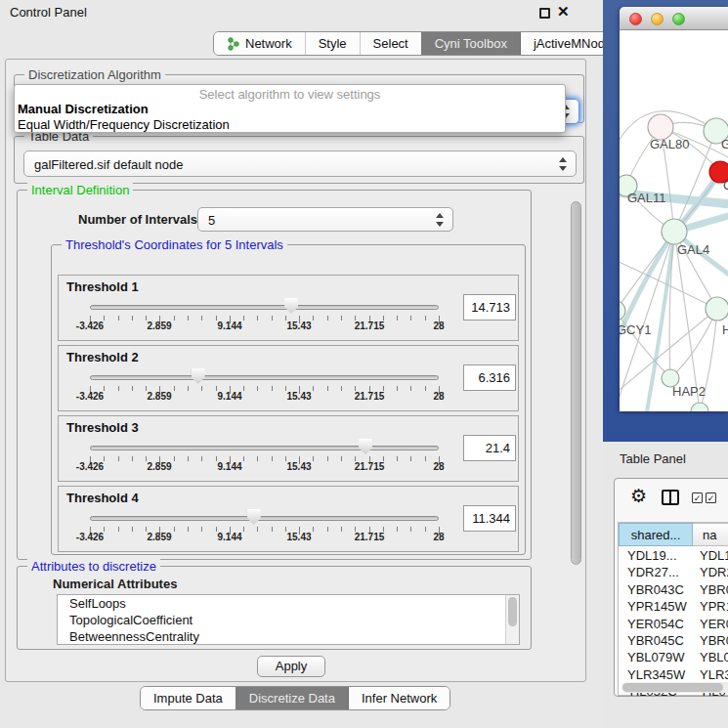 This screenshot has width=728, height=728. What do you see at coordinates (656, 535) in the screenshot?
I see `column-header-shared-name: shared...` at bounding box center [656, 535].